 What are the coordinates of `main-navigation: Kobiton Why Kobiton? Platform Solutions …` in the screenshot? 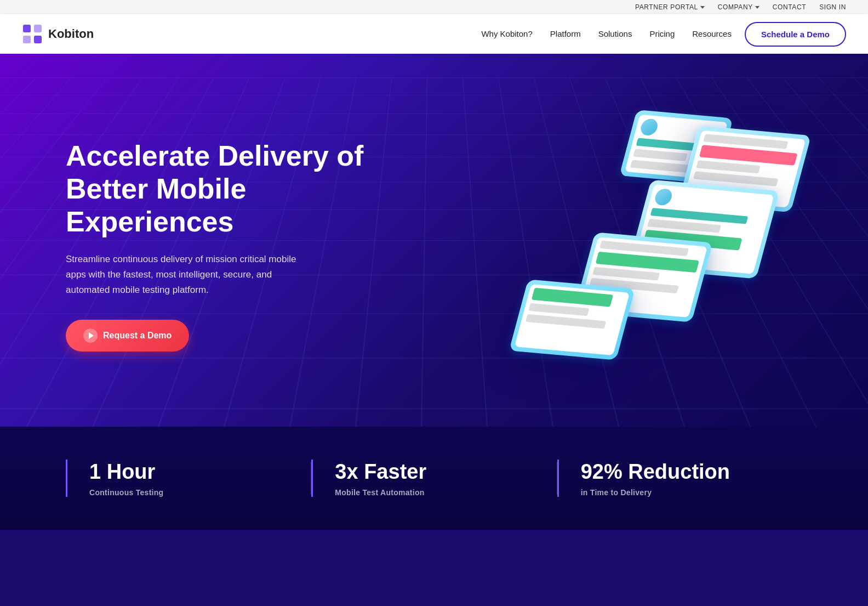 It's located at (434, 34).